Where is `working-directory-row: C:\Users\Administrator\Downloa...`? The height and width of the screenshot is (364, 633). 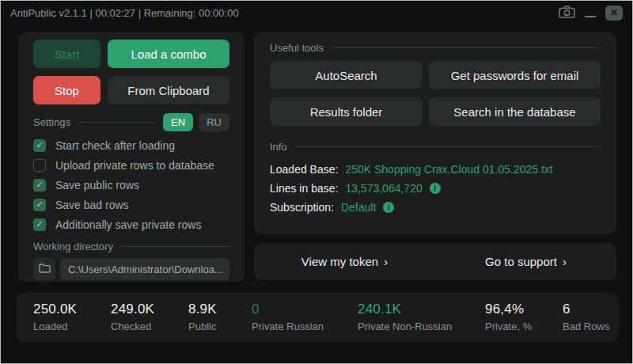
working-directory-row: C:\Users\Administrator\Downloa... is located at coordinates (131, 269).